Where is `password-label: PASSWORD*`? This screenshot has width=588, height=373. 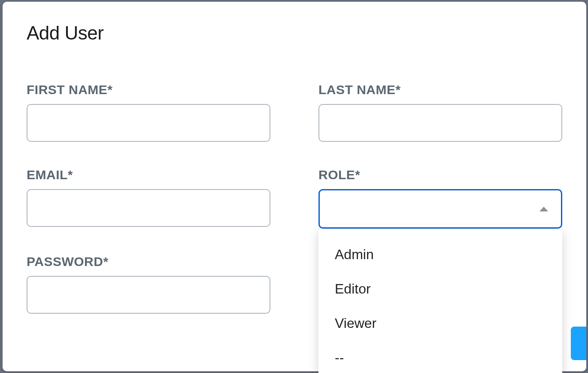
password-label: PASSWORD* is located at coordinates (149, 262).